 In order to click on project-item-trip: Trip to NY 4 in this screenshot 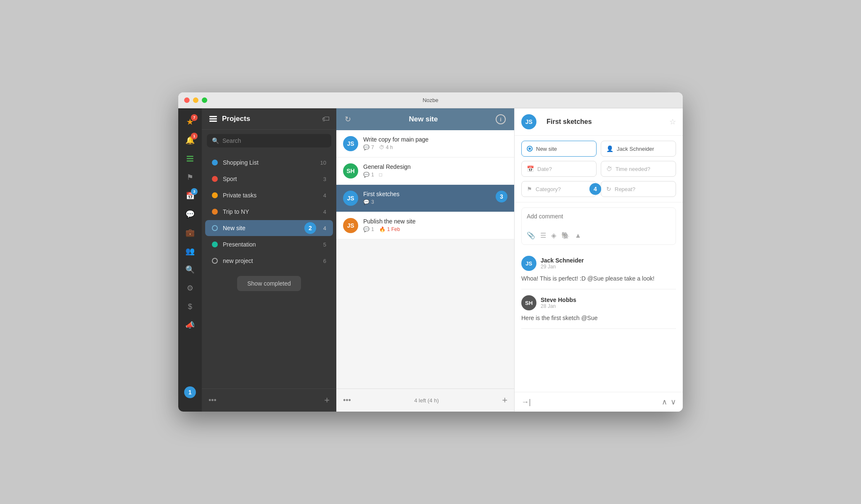, I will do `click(269, 212)`.